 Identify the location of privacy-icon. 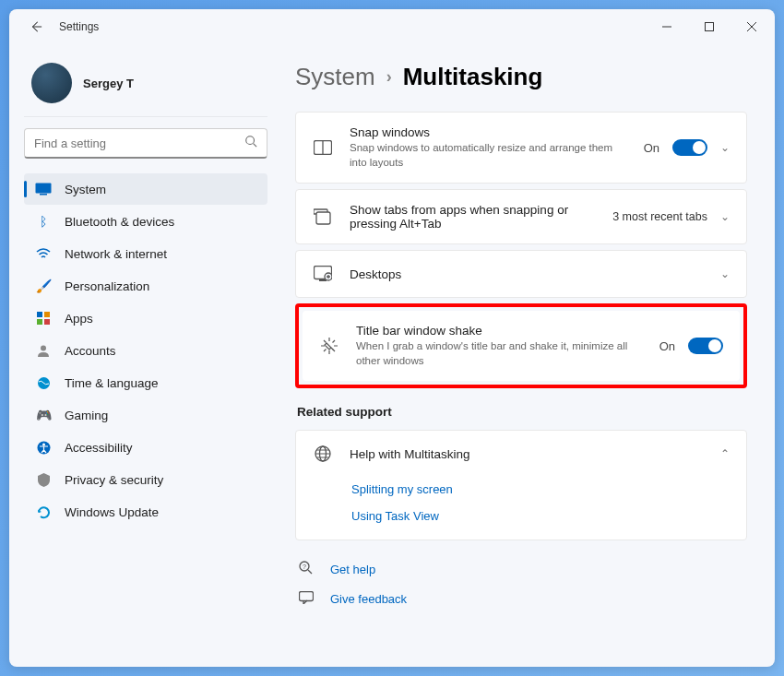
(43, 480).